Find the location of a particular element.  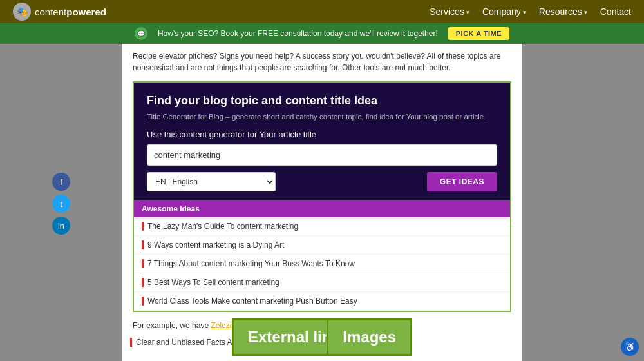

brand-content: content is located at coordinates (50, 12).